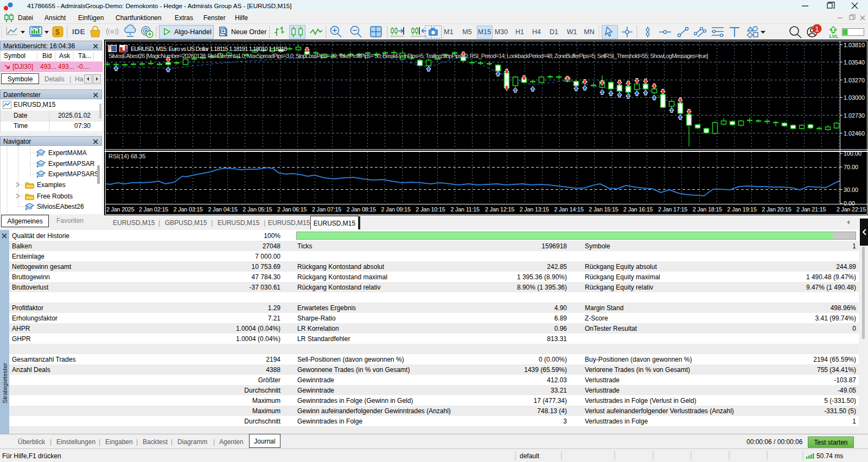 The image size is (868, 462). I want to click on svg-text: 2 Jan 02:15, so click(154, 209).